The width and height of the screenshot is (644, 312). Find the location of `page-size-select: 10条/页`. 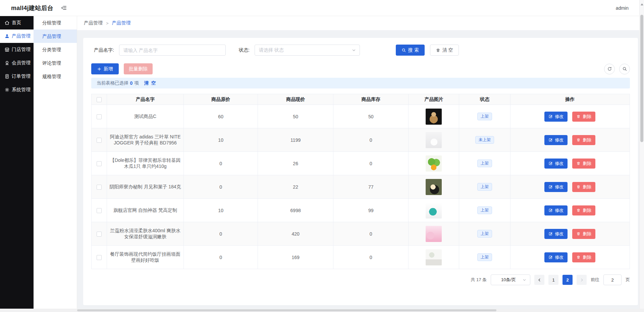

page-size-select: 10条/页 is located at coordinates (511, 280).